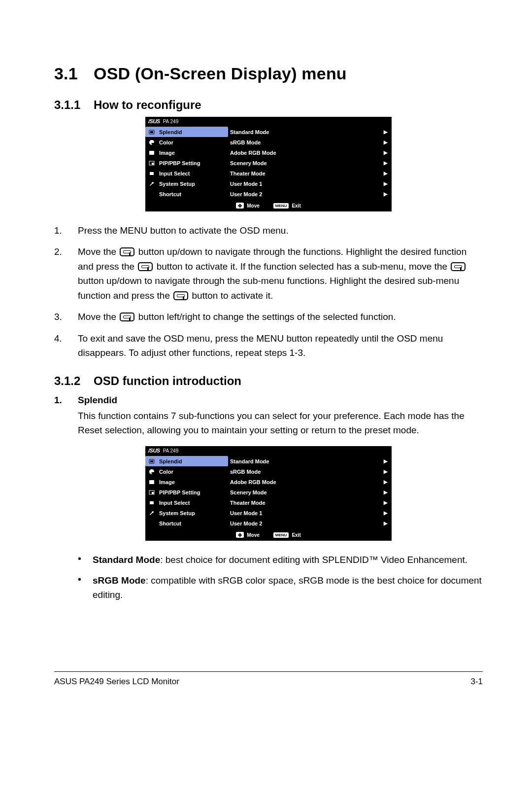 The height and width of the screenshot is (802, 532). I want to click on step-number: 4., so click(66, 346).